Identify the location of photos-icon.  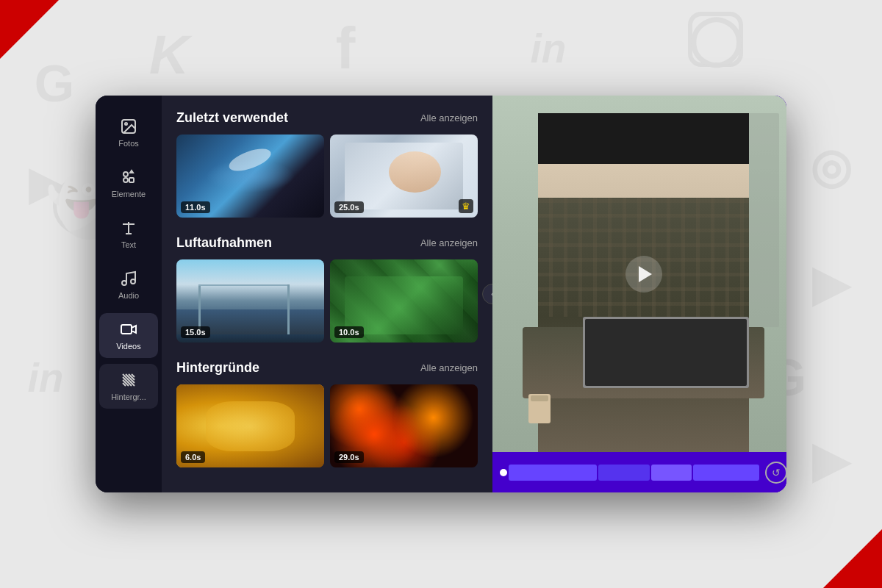
(129, 126).